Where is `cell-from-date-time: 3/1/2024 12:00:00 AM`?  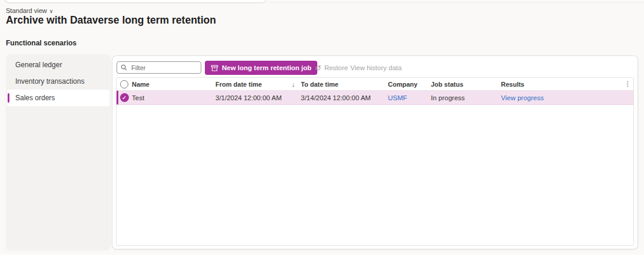
cell-from-date-time: 3/1/2024 12:00:00 AM is located at coordinates (258, 98).